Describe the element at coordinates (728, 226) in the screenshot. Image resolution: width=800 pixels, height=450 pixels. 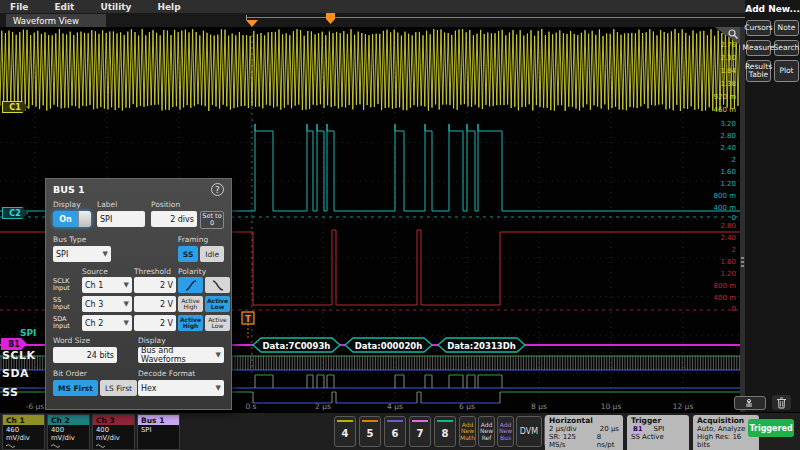
I see `svg-text: 2.80` at that location.